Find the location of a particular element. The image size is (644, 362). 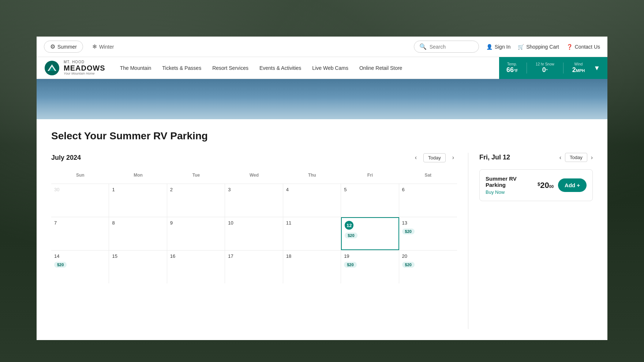

ticket-buy-now: Buy Now is located at coordinates (512, 192).